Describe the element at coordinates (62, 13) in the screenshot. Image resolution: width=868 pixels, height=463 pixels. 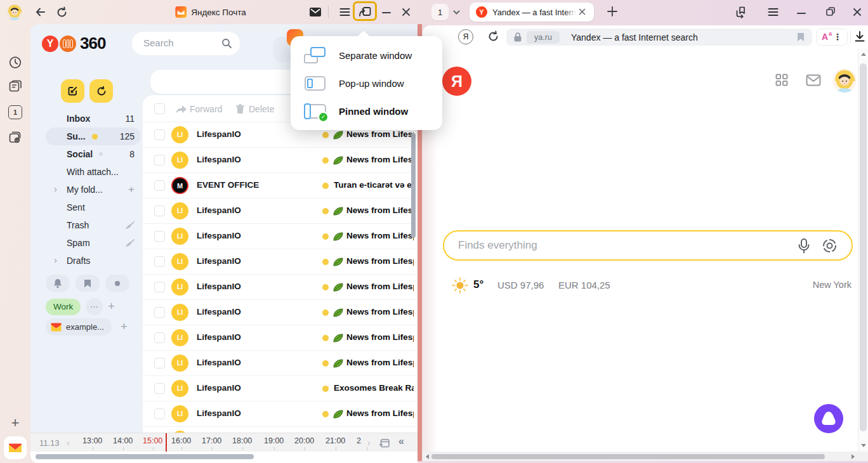
I see `refresh-button` at that location.